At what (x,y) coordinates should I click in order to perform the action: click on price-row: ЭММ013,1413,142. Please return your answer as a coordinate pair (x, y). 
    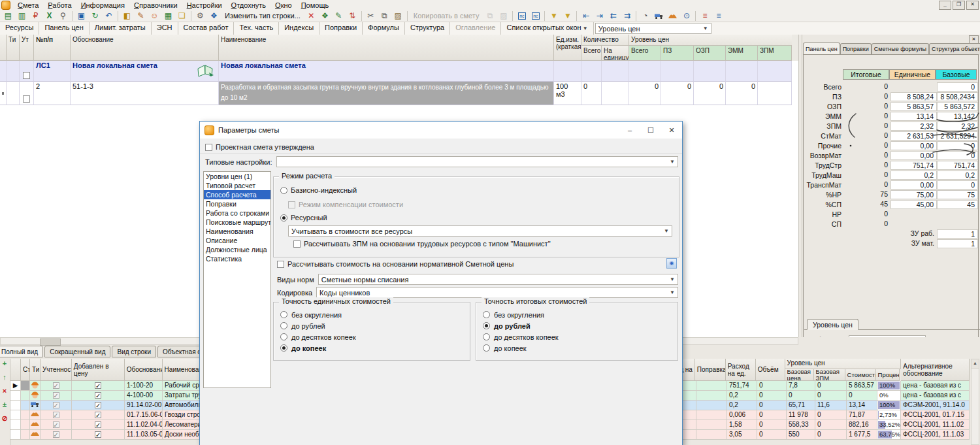
    Looking at the image, I should click on (891, 116).